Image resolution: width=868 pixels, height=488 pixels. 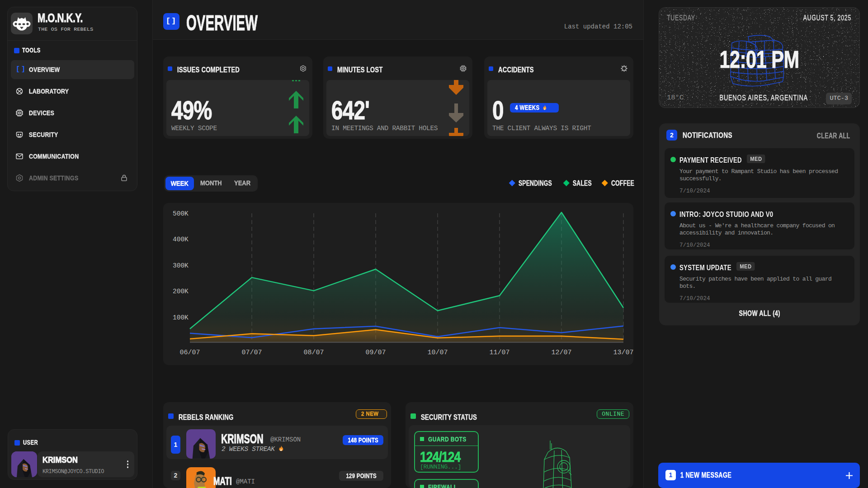 I want to click on svg-text: 08/07, so click(x=314, y=352).